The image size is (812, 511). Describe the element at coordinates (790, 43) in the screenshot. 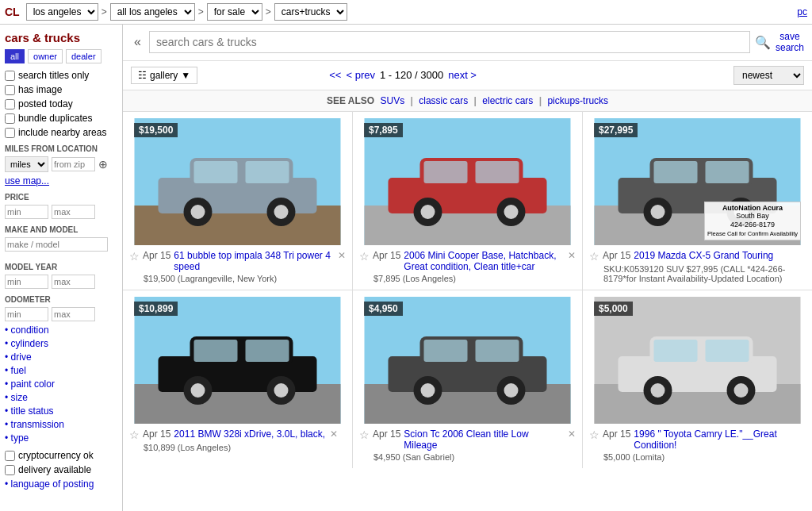

I see `save-search-link: save search` at that location.